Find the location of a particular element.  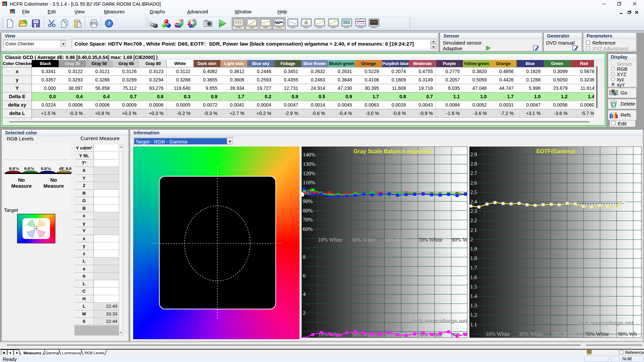

svg-text: Gamma is located at coordinates (52, 353).